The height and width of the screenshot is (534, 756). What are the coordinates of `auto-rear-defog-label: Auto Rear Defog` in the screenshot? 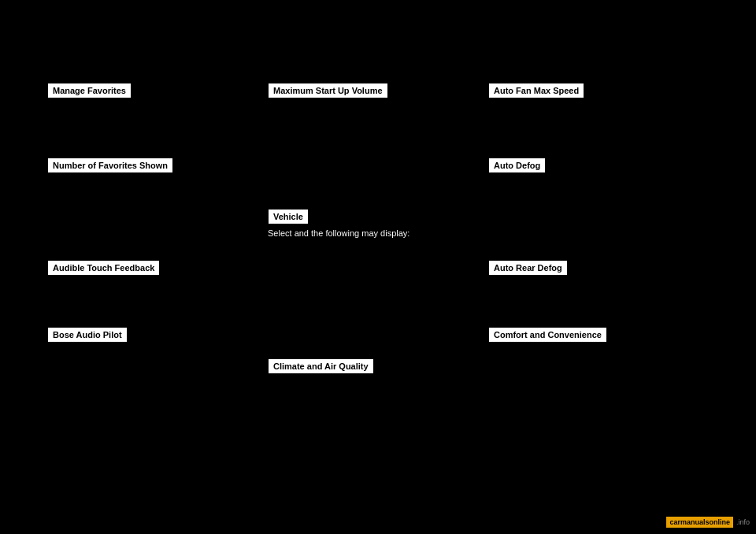 It's located at (528, 268).